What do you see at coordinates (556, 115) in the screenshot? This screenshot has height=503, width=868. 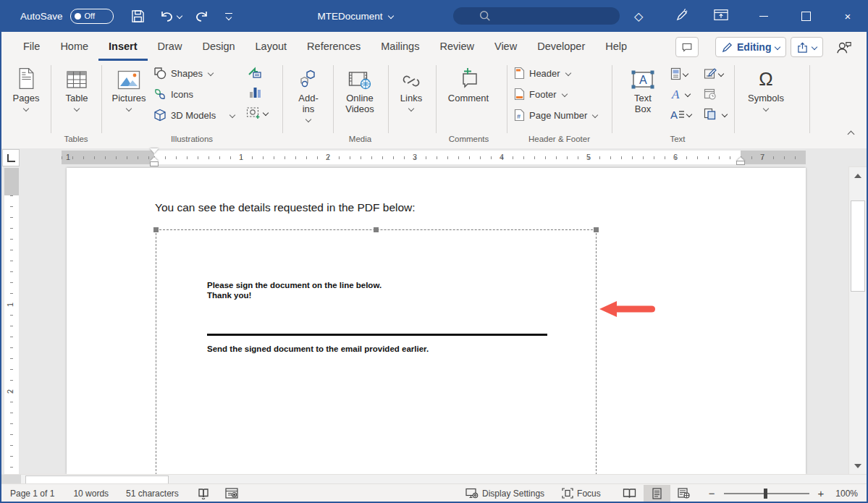 I see `page-number-button: # Page Number` at bounding box center [556, 115].